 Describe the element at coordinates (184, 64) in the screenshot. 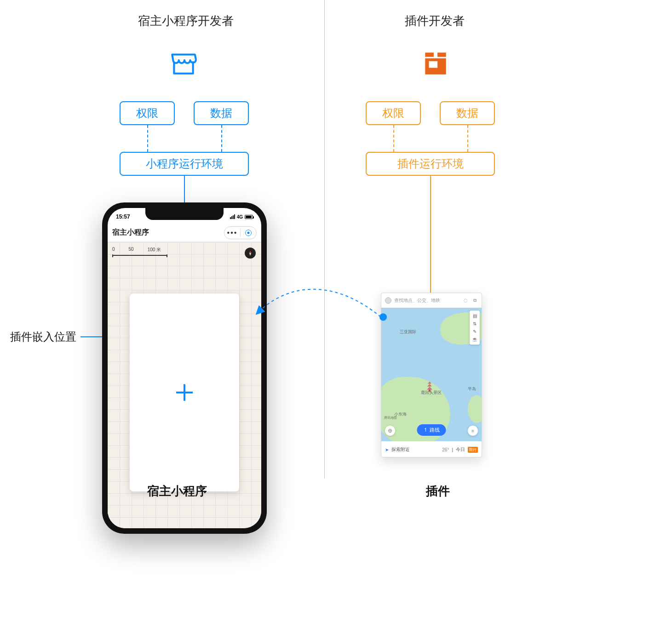

I see `store-icon` at that location.